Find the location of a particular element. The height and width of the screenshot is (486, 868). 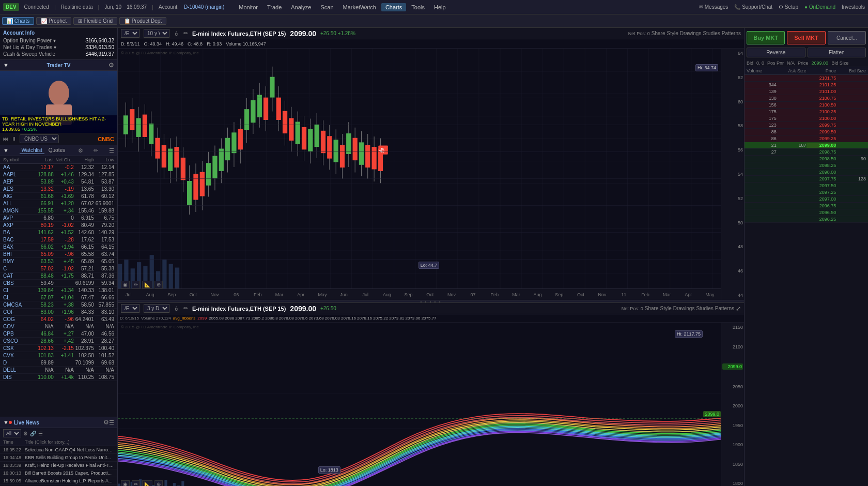

tv-channel-select: CNBC US is located at coordinates (39, 139).